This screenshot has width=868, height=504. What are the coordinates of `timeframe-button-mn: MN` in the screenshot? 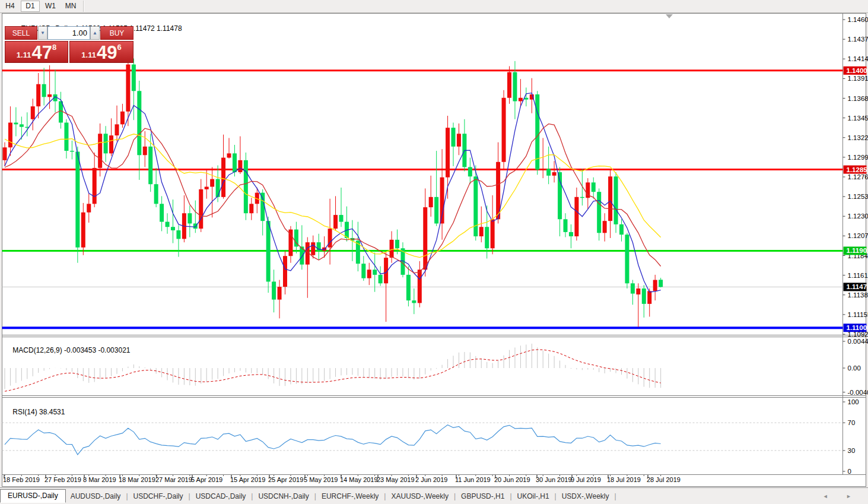 It's located at (71, 6).